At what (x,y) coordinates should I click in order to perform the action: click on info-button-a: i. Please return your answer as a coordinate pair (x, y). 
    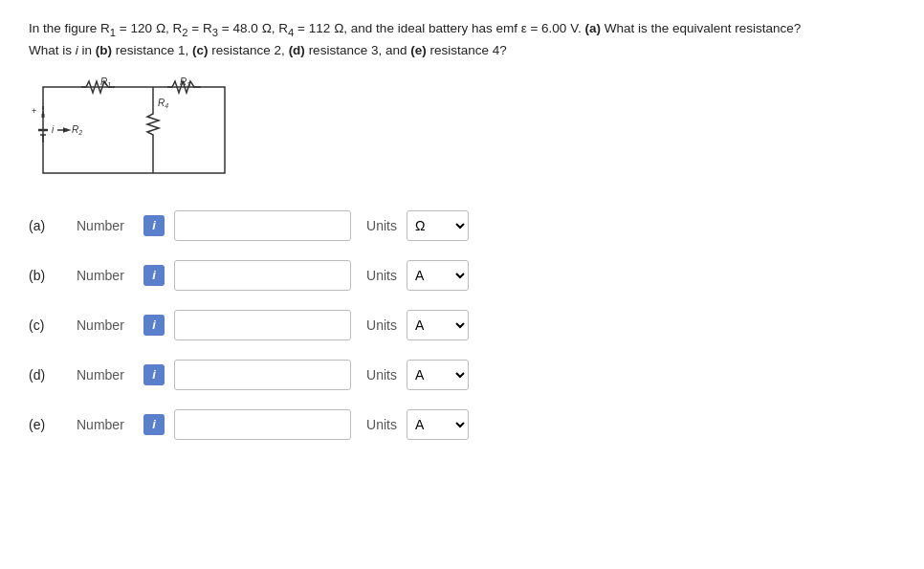
    Looking at the image, I should click on (154, 226).